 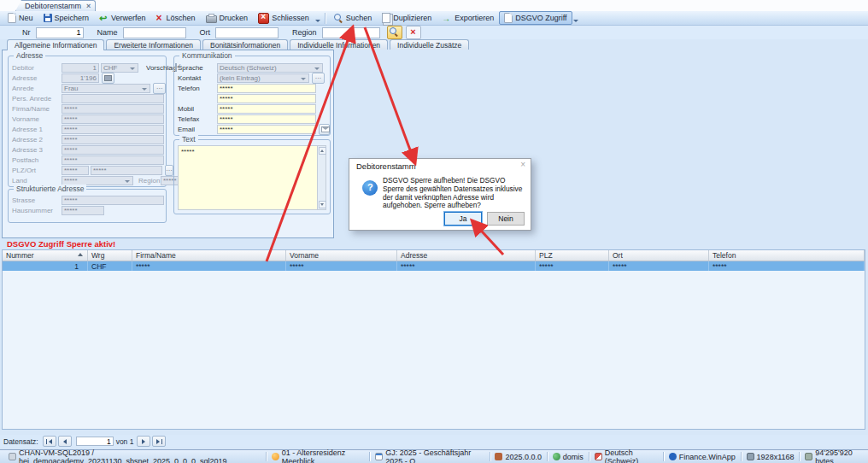 What do you see at coordinates (323, 205) in the screenshot?
I see `scroll-down-icon` at bounding box center [323, 205].